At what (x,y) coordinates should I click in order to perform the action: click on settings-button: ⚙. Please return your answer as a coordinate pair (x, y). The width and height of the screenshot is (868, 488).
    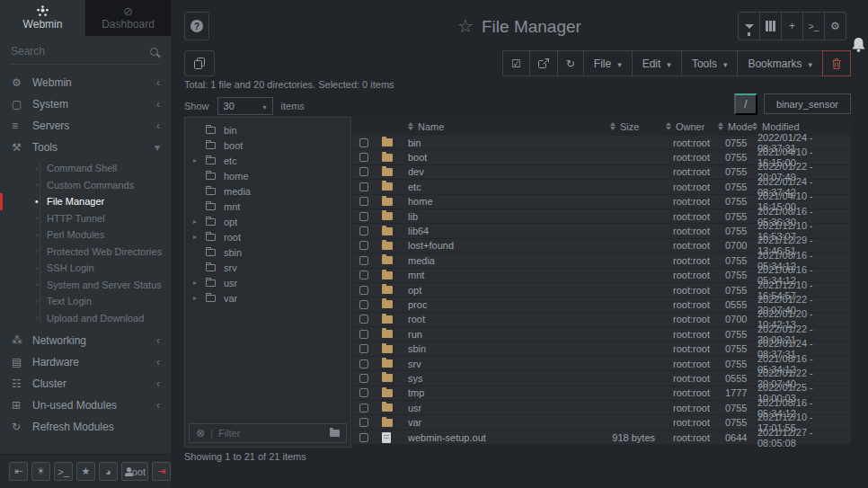
    Looking at the image, I should click on (836, 26).